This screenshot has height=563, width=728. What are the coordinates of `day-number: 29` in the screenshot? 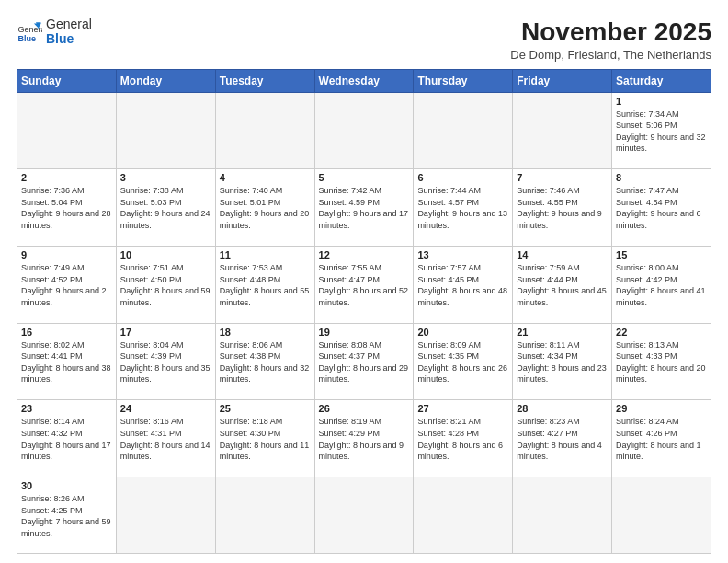 It's located at (662, 408).